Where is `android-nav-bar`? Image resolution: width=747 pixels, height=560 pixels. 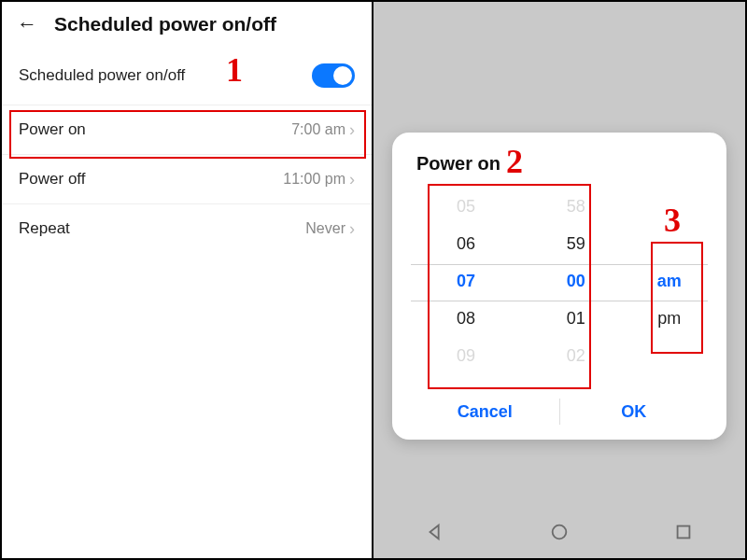 android-nav-bar is located at coordinates (559, 532).